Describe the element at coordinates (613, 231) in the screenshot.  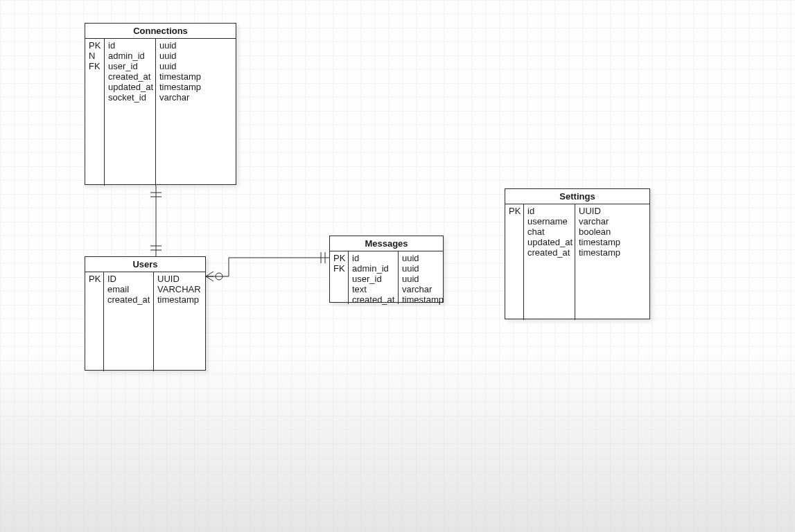
I see `cell-type: boolean` at that location.